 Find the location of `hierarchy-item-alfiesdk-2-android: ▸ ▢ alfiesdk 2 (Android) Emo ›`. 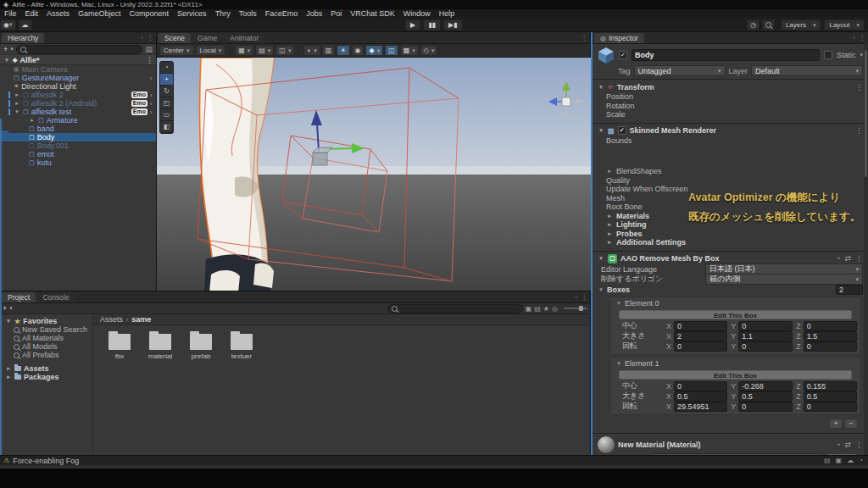

hierarchy-item-alfiesdk-2-android: ▸ ▢ alfiesdk 2 (Android) Emo › is located at coordinates (78, 103).